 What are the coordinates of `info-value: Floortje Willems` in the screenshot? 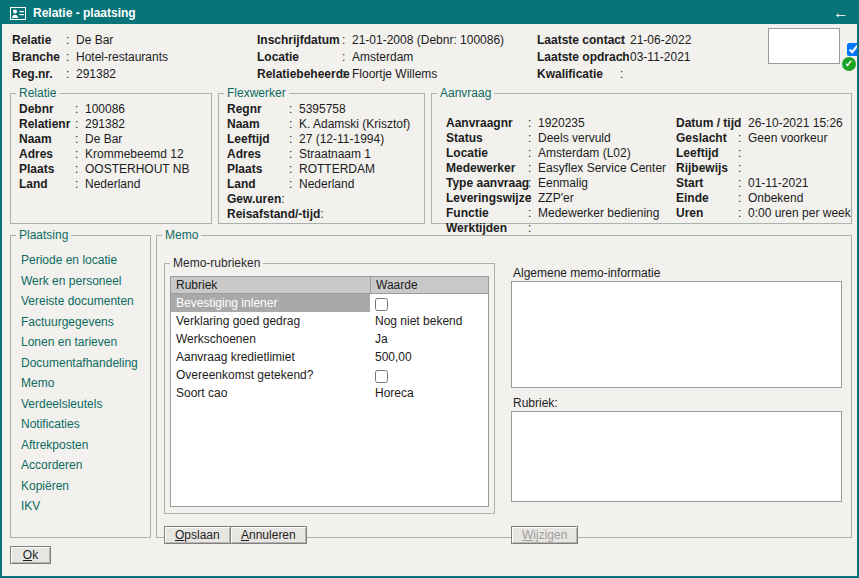 It's located at (394, 74).